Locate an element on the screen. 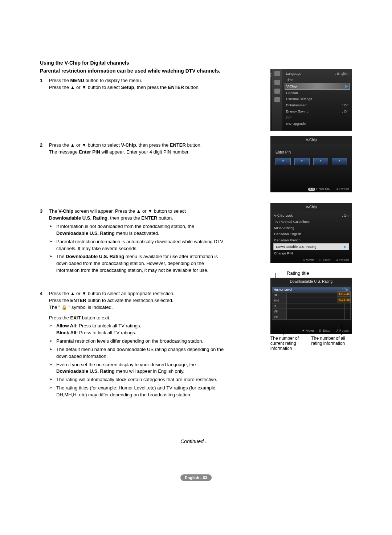 This screenshot has height=535, width=392. text: menu is deactivated. is located at coordinates (137, 233).